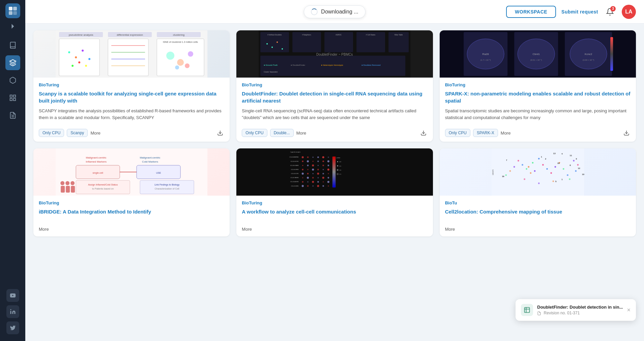  Describe the element at coordinates (13, 313) in the screenshot. I see `sidebar-bottom` at that location.